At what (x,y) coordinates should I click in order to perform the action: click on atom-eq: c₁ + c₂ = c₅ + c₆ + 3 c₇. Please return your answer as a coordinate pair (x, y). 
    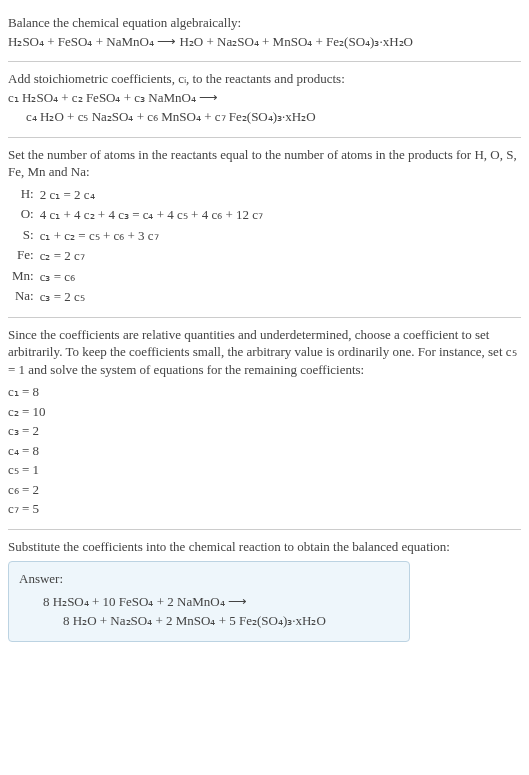
    Looking at the image, I should click on (280, 236).